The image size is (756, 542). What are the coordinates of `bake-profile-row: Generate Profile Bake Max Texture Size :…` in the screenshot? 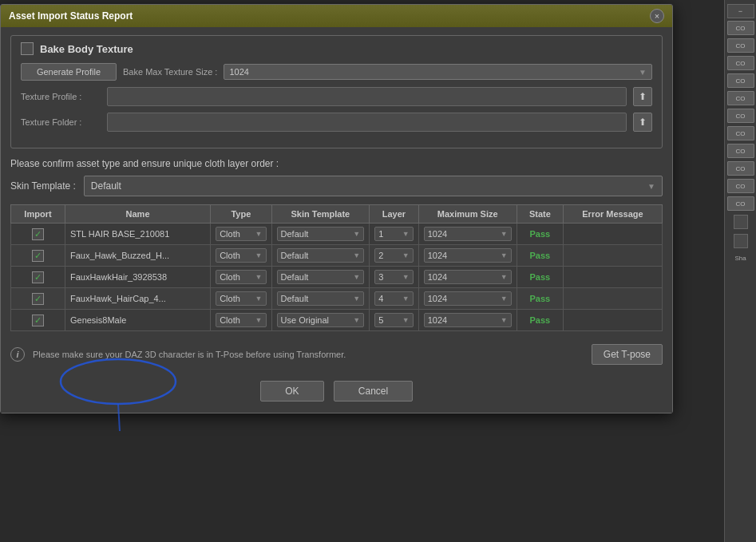 It's located at (337, 72).